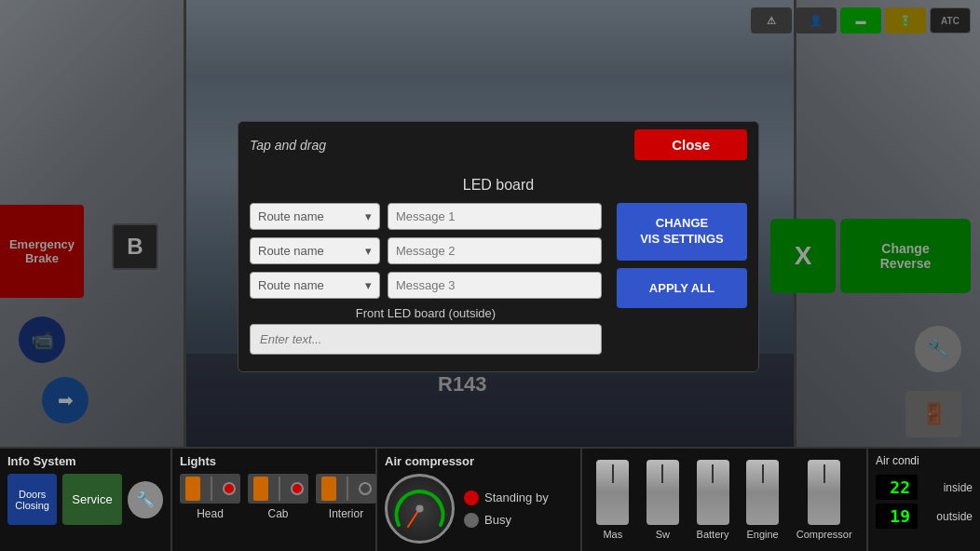  What do you see at coordinates (682, 279) in the screenshot?
I see `modal-right-buttons: CHANGEVIS SETTINGS APPLY ALL` at bounding box center [682, 279].